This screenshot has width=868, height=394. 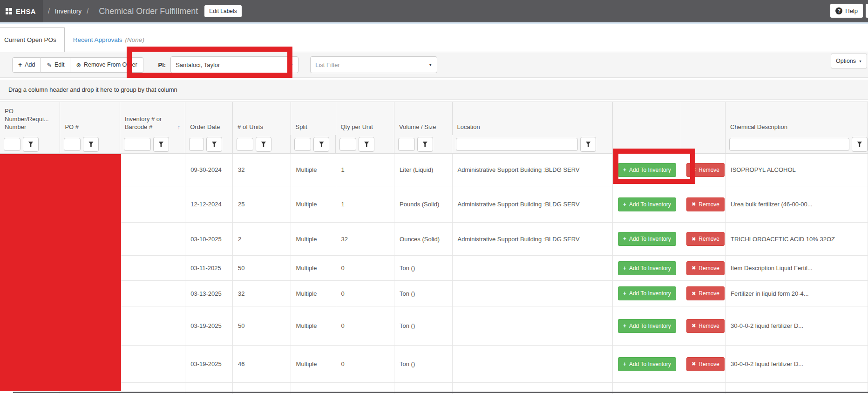 I want to click on cell-description: ISOPROPYL ALCOHOL, so click(x=797, y=170).